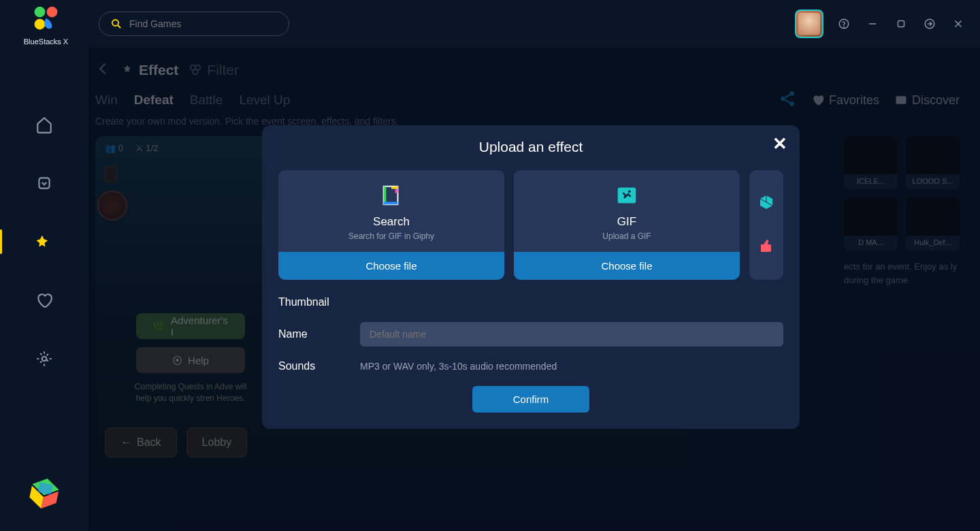 The height and width of the screenshot is (531, 980). I want to click on search-input-wrapper, so click(194, 24).